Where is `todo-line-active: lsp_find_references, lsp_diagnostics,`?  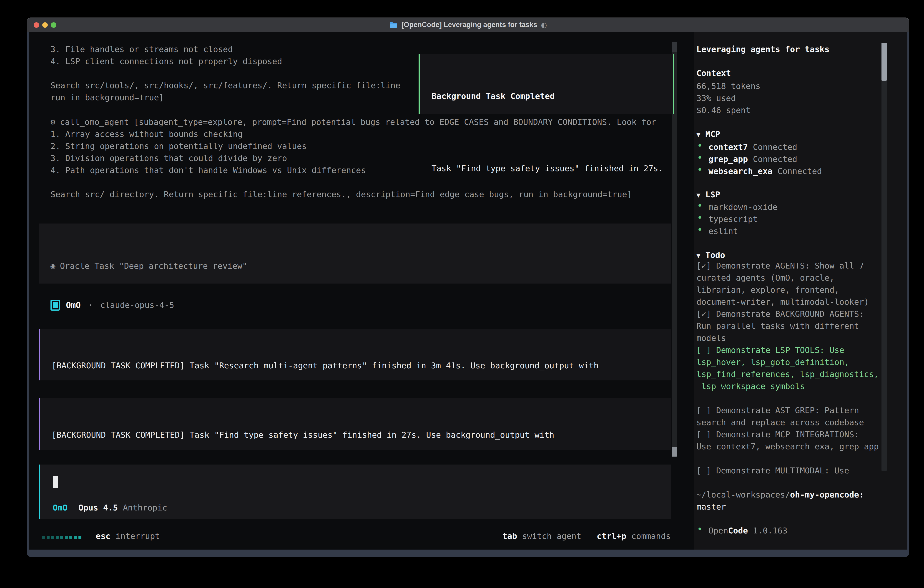 todo-line-active: lsp_find_references, lsp_diagnostics, is located at coordinates (787, 374).